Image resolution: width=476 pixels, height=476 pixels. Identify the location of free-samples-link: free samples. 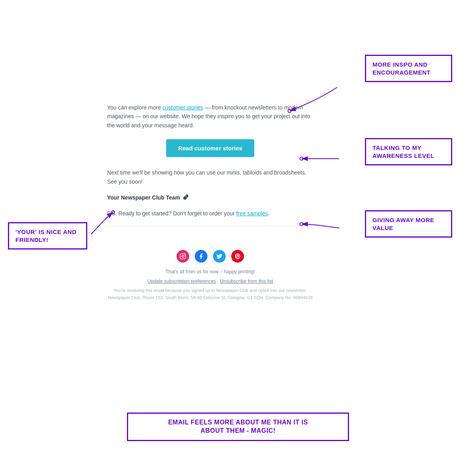
(252, 213).